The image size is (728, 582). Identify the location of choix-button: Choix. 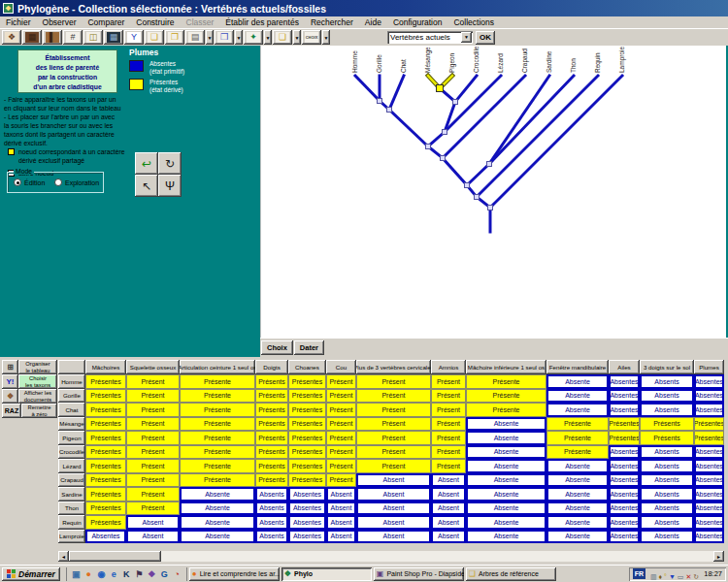
(278, 347).